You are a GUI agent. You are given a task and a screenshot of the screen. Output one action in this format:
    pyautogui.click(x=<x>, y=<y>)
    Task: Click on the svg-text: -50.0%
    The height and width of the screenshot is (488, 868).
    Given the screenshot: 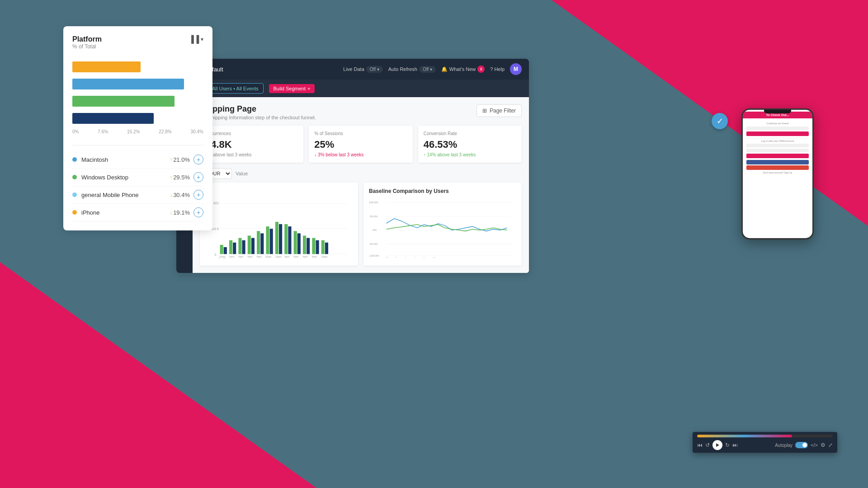 What is the action you would take?
    pyautogui.click(x=373, y=244)
    